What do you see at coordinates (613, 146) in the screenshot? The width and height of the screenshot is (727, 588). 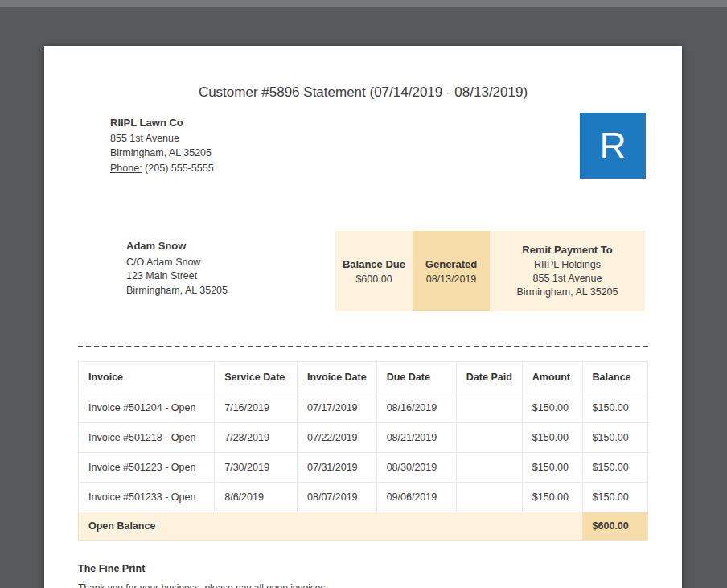 I see `logo-letter: R` at bounding box center [613, 146].